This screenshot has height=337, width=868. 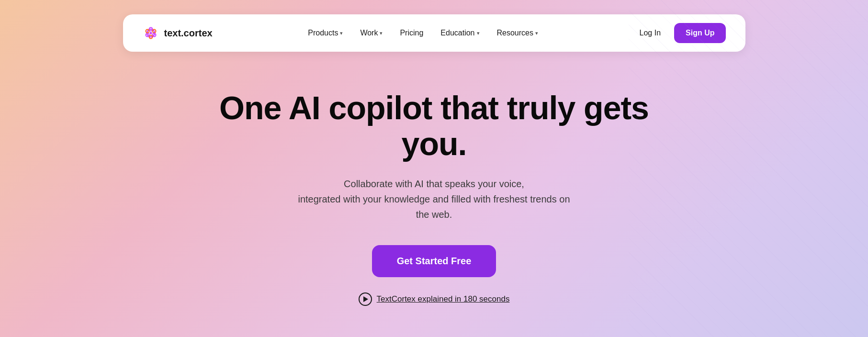 I want to click on video-link: TextCortex explained in 180 seconds, so click(x=434, y=299).